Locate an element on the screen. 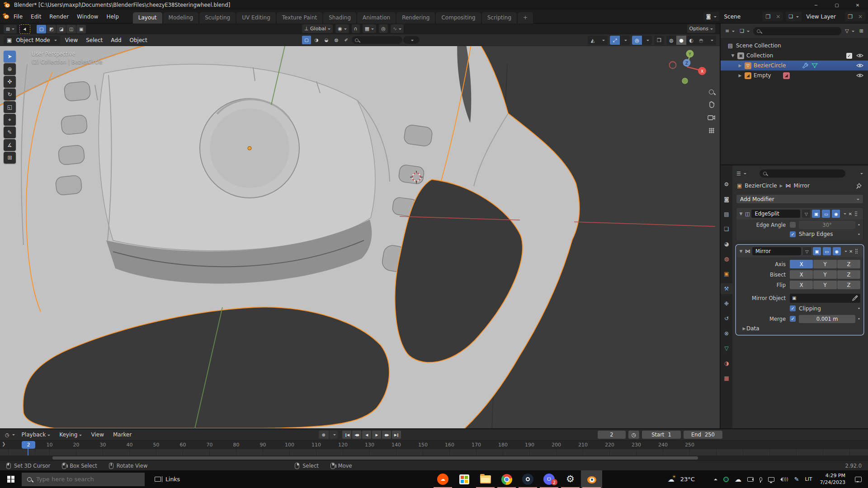 The height and width of the screenshot is (488, 868). timeline-editor-type-icon: ◷ is located at coordinates (10, 435).